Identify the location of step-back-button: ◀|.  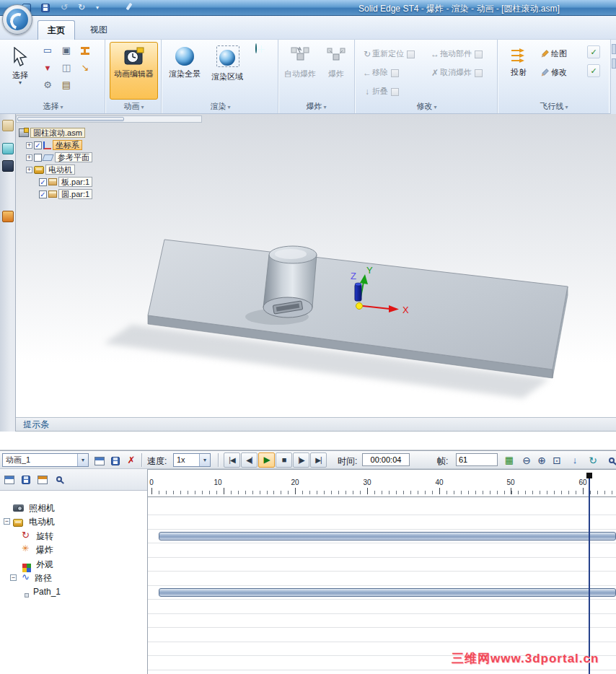
(250, 460).